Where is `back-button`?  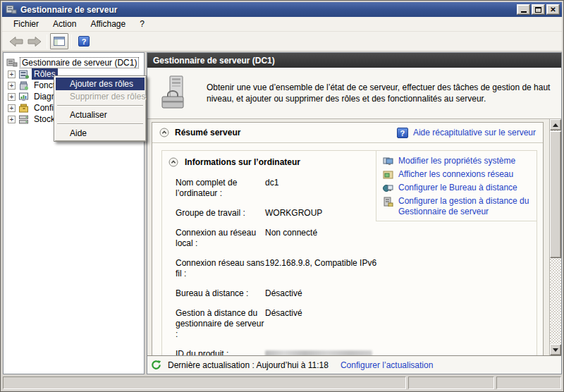 back-button is located at coordinates (16, 42).